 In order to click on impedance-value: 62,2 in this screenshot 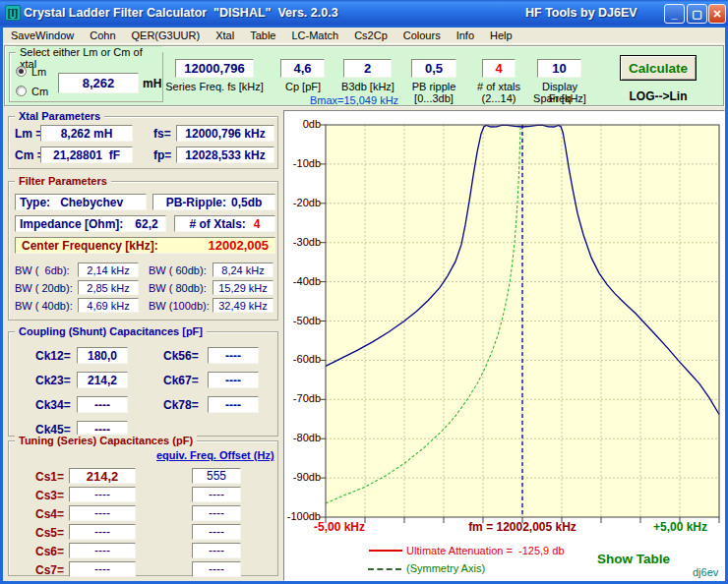, I will do `click(146, 224)`.